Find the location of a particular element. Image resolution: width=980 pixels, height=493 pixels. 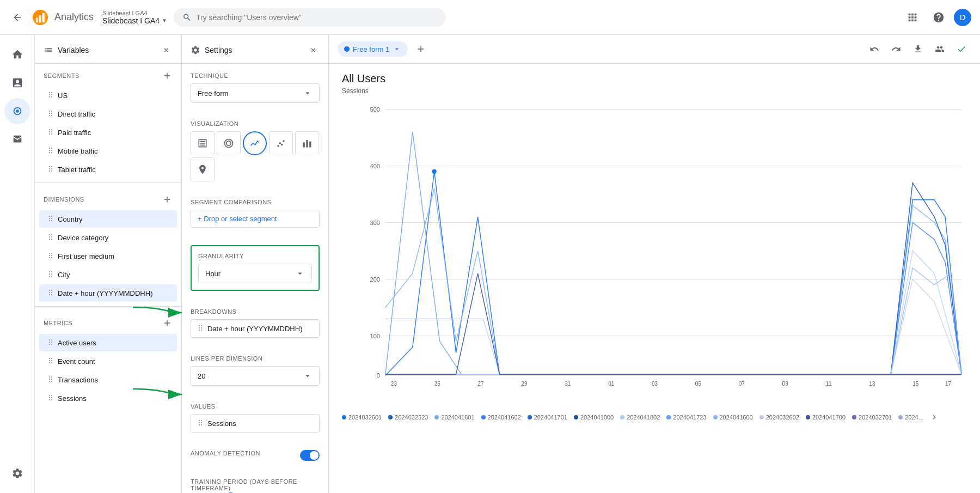

legend-item: 2024041802 is located at coordinates (640, 417).